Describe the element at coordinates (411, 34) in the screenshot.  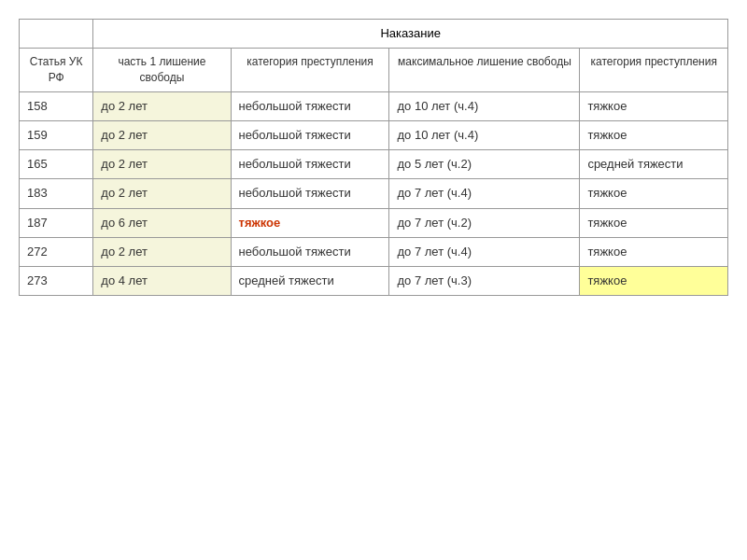
I see `header-nakazanie: Наказание` at that location.